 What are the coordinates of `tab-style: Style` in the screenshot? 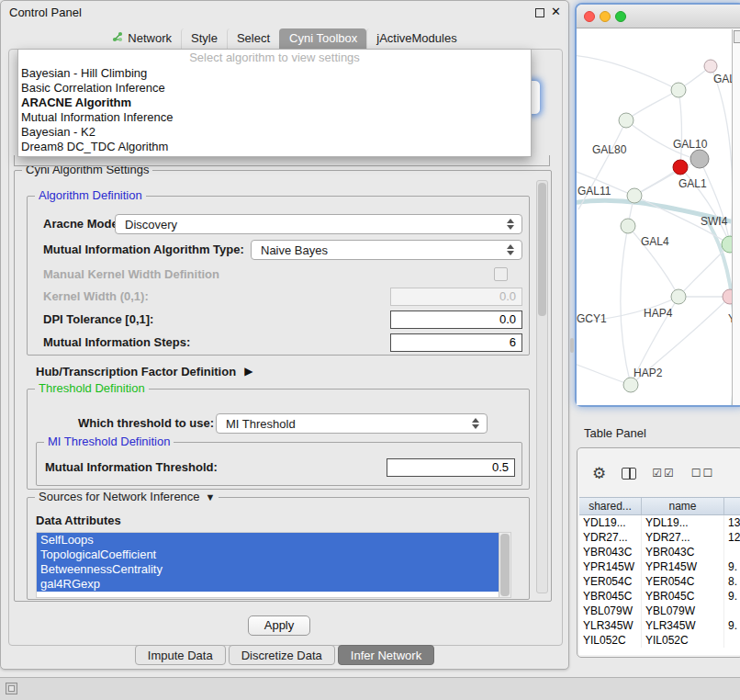 It's located at (204, 39).